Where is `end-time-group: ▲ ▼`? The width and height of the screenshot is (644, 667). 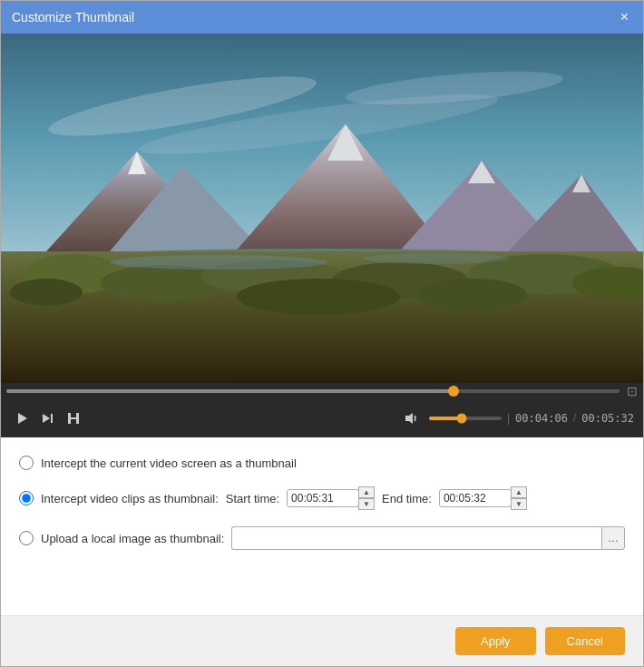 end-time-group: ▲ ▼ is located at coordinates (483, 498).